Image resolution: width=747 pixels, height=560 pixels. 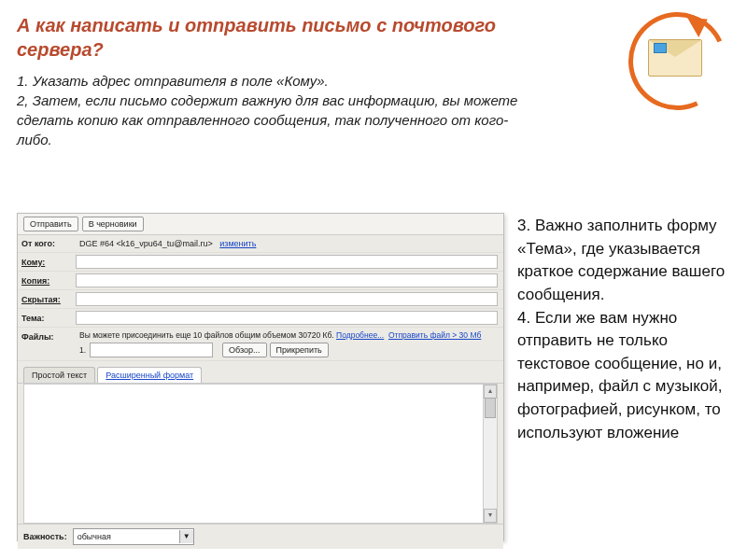 I want to click on to-label: Кому:, so click(x=47, y=262).